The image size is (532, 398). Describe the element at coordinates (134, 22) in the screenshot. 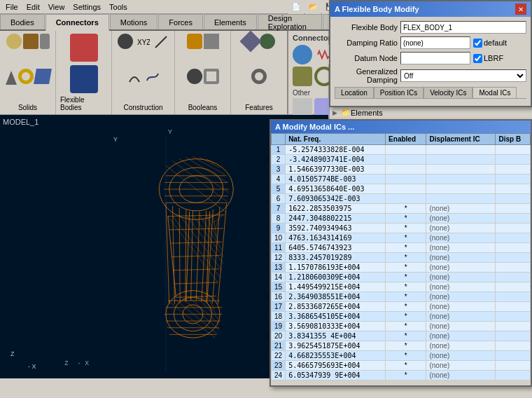

I see `tab-motions: Motions` at that location.